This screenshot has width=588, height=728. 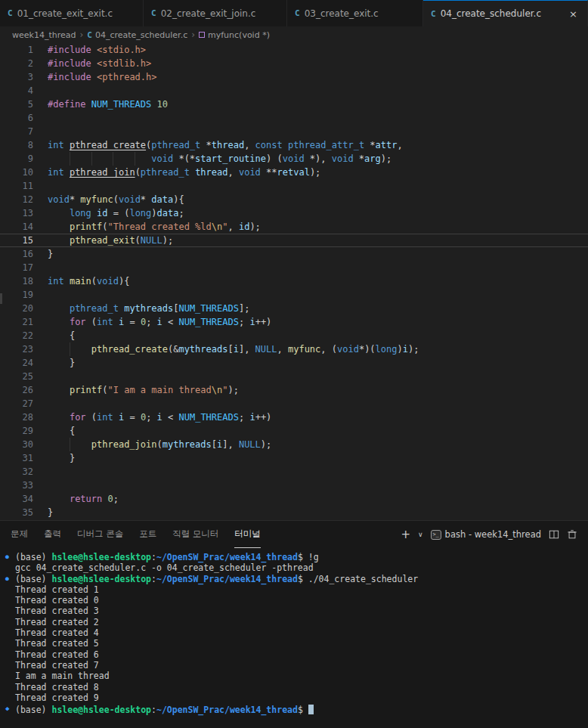 What do you see at coordinates (17, 308) in the screenshot?
I see `line-number: 20` at bounding box center [17, 308].